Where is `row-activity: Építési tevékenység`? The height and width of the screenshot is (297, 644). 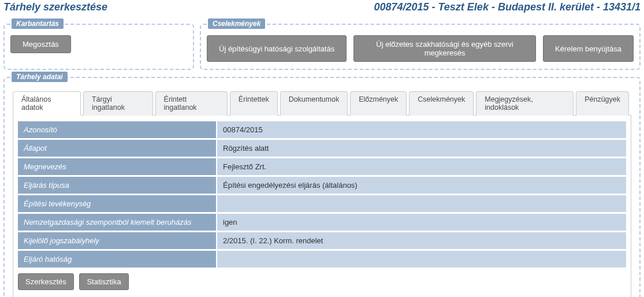
row-activity: Építési tevékenység is located at coordinates (322, 203).